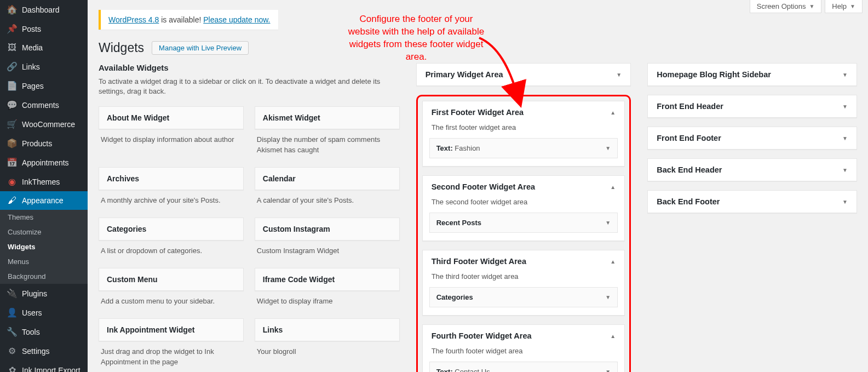  What do you see at coordinates (327, 179) in the screenshot?
I see `available-widget-box: Calendar` at bounding box center [327, 179].